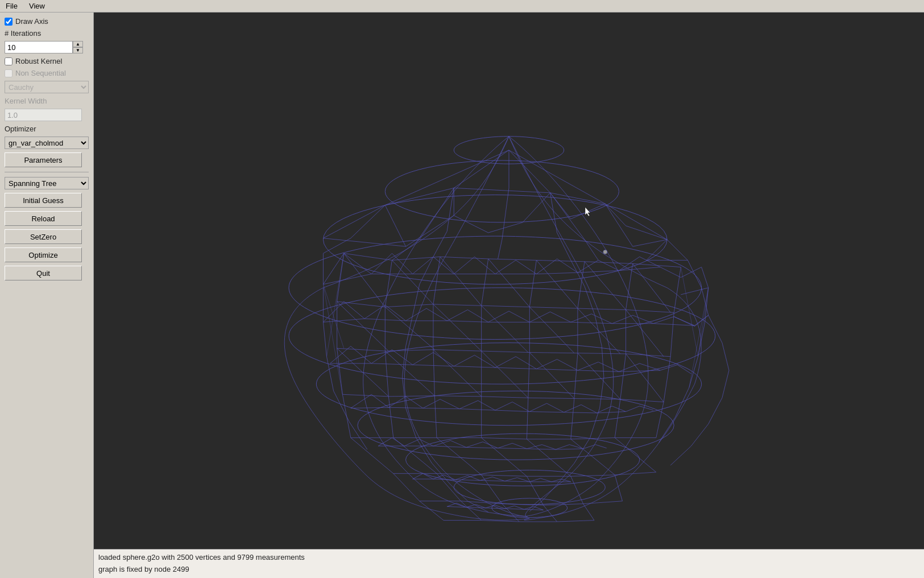  I want to click on iterations-up-btn: ▲, so click(78, 44).